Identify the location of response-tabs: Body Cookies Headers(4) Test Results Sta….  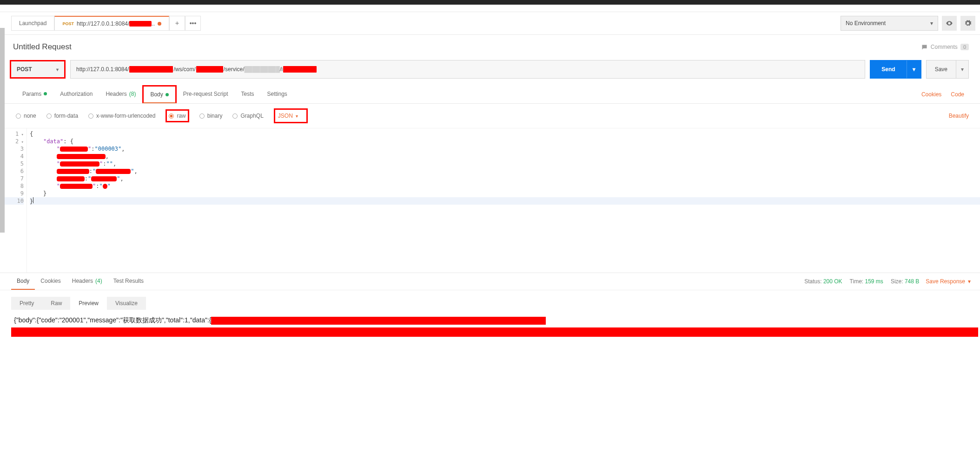
(490, 281).